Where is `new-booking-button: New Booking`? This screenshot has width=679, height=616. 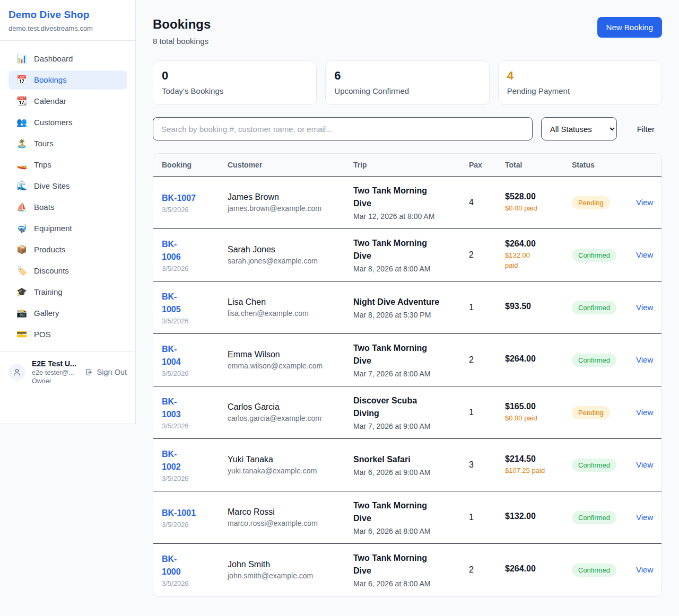 new-booking-button: New Booking is located at coordinates (630, 28).